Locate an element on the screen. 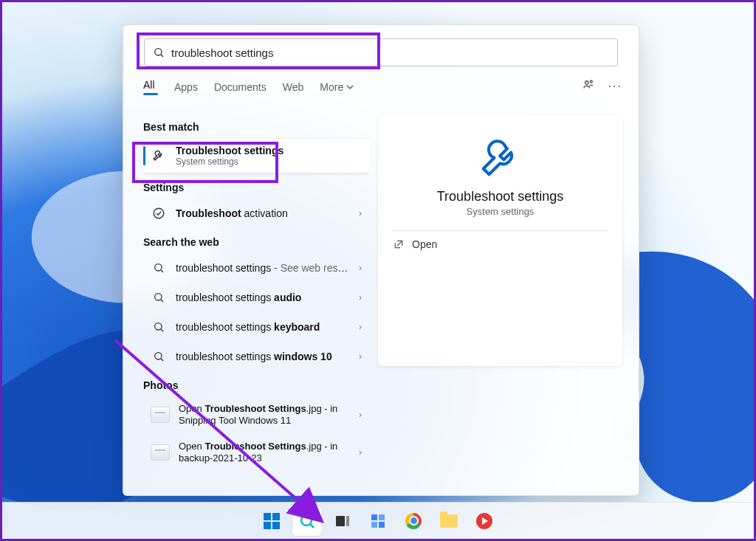 The height and width of the screenshot is (541, 756). check-circle-icon is located at coordinates (159, 213).